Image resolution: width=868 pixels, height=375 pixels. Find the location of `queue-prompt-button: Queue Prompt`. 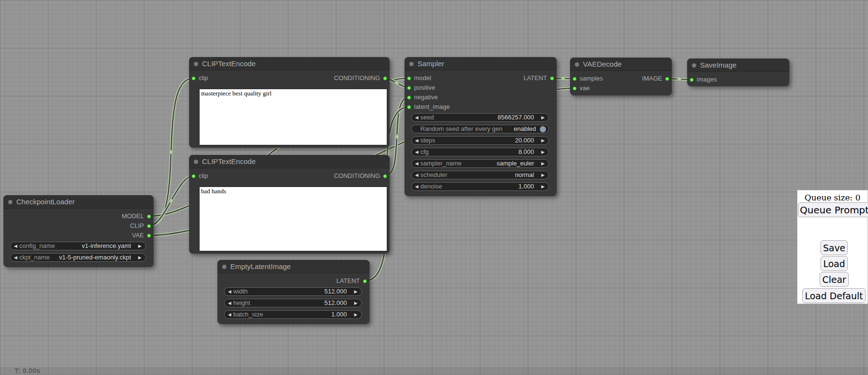

queue-prompt-button: Queue Prompt is located at coordinates (833, 210).